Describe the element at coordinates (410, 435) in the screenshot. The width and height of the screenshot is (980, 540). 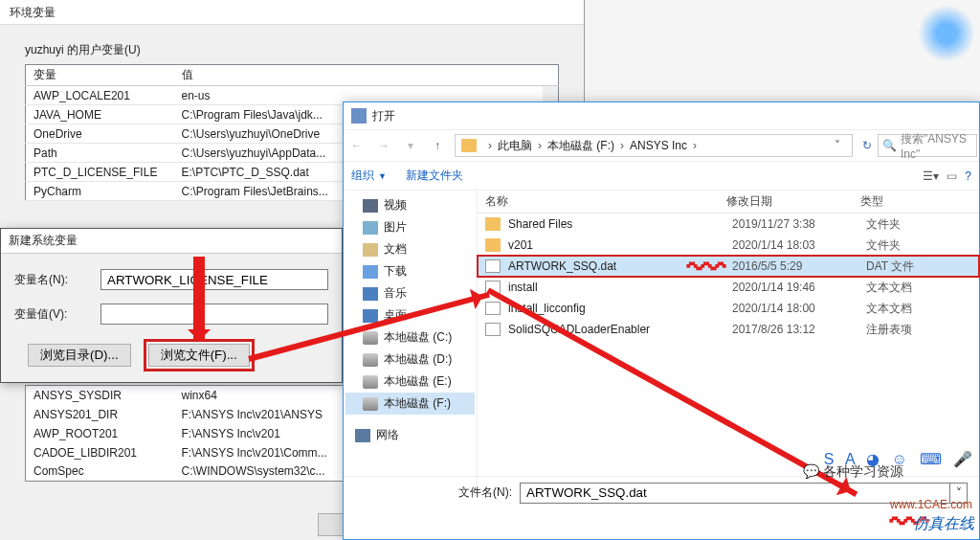
I see `nav-network: 网络` at that location.